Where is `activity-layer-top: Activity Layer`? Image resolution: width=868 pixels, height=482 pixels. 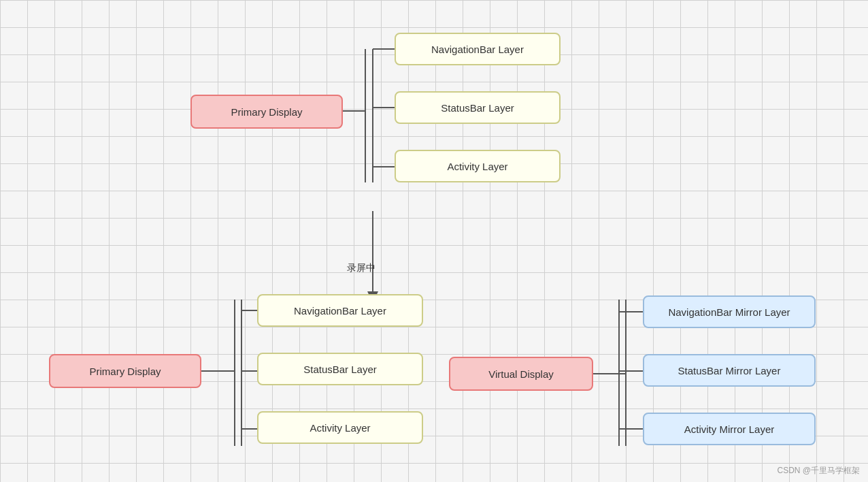 activity-layer-top: Activity Layer is located at coordinates (478, 166).